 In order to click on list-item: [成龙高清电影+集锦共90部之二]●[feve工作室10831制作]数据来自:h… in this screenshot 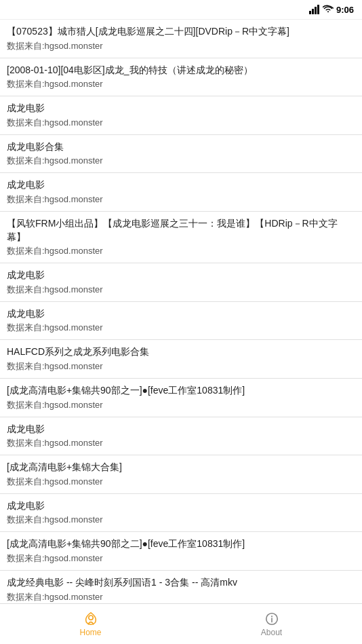, I will do `click(181, 551)`.